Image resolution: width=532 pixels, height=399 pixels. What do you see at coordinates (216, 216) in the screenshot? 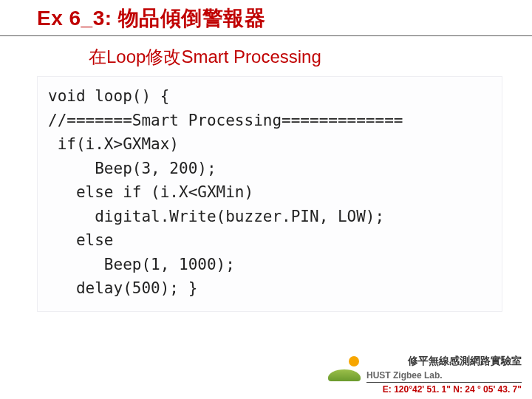
I see `code-line: digital.Write(buzzer.PIN, LOW);` at bounding box center [216, 216].